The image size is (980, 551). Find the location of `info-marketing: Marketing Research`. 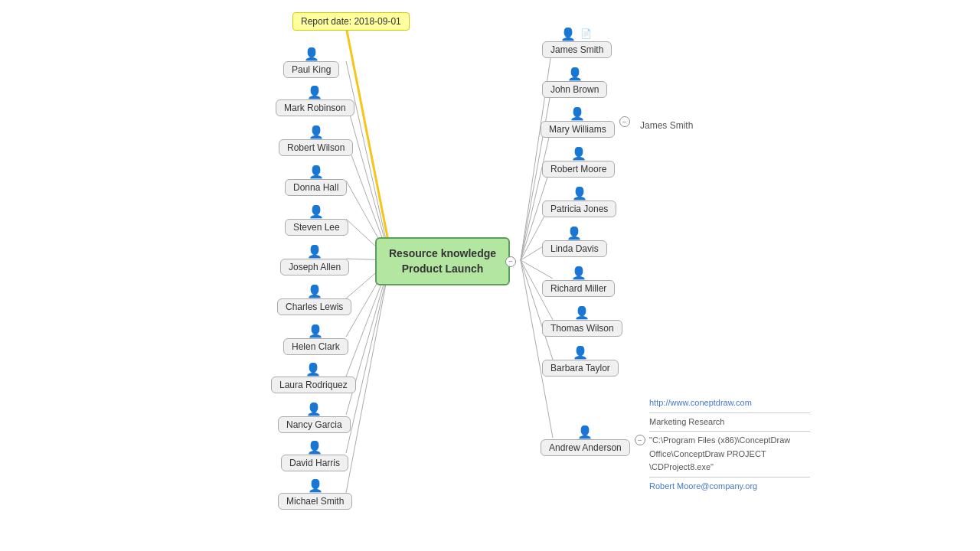

info-marketing: Marketing Research is located at coordinates (730, 422).